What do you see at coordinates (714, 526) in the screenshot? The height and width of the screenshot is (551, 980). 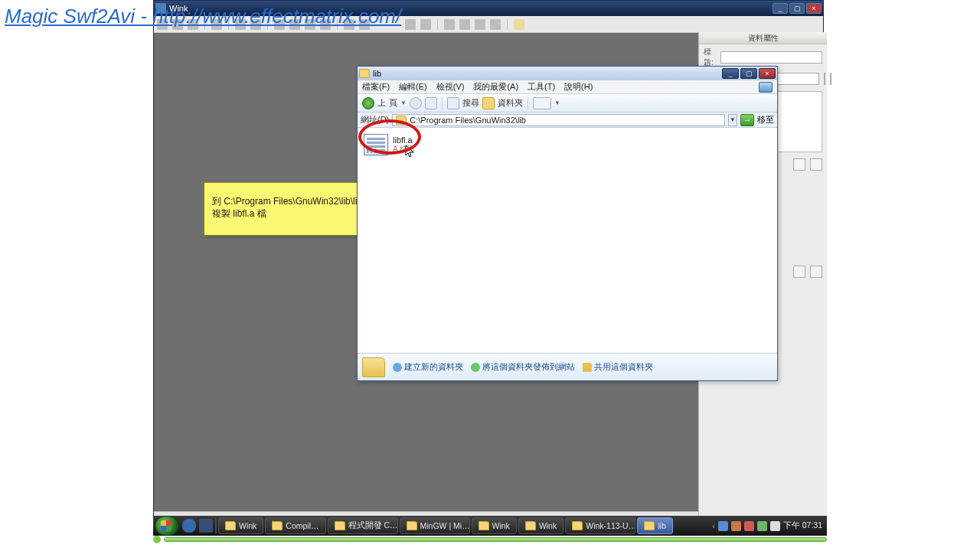 I see `tray-chevron-icon: ‹` at bounding box center [714, 526].